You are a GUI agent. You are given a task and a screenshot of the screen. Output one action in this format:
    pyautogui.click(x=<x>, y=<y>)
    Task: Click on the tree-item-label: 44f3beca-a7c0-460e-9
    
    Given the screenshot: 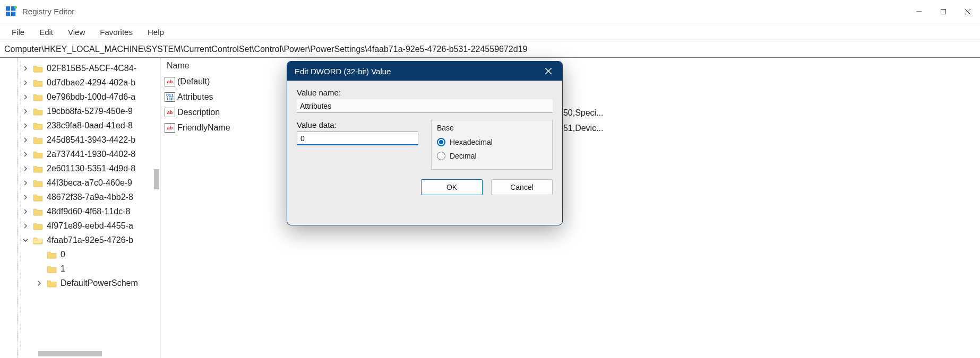 What is the action you would take?
    pyautogui.click(x=89, y=183)
    